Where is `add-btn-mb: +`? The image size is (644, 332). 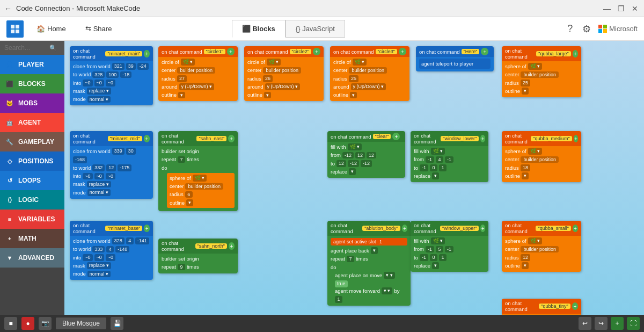
add-btn-mb: + is located at coordinates (147, 228).